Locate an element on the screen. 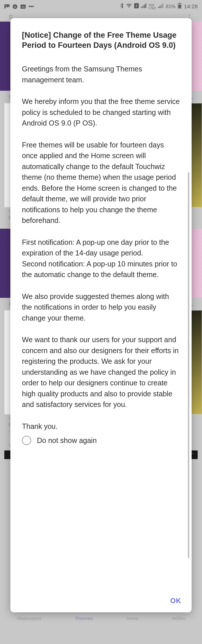  dialog-title: [Notice] Change of the Free Theme Usage … is located at coordinates (101, 40).